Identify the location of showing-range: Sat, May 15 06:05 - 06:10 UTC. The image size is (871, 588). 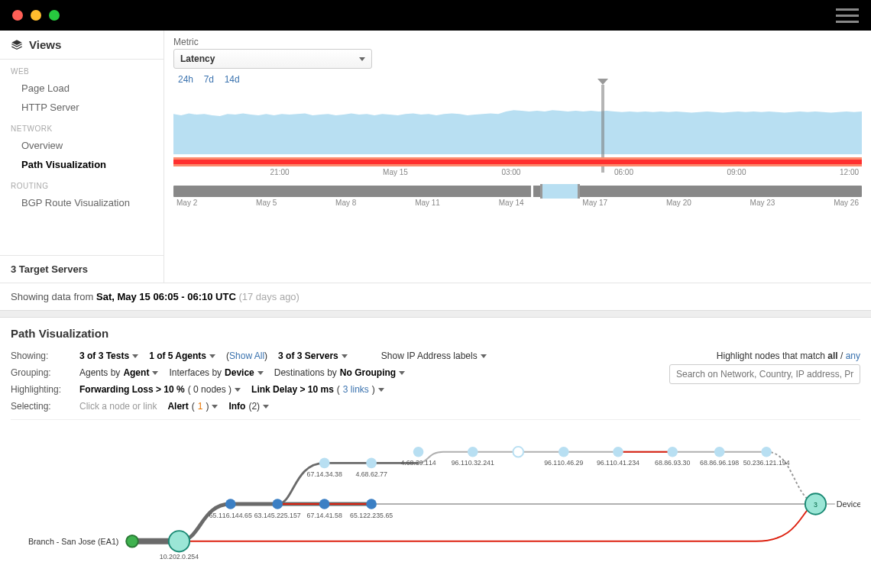
(167, 296).